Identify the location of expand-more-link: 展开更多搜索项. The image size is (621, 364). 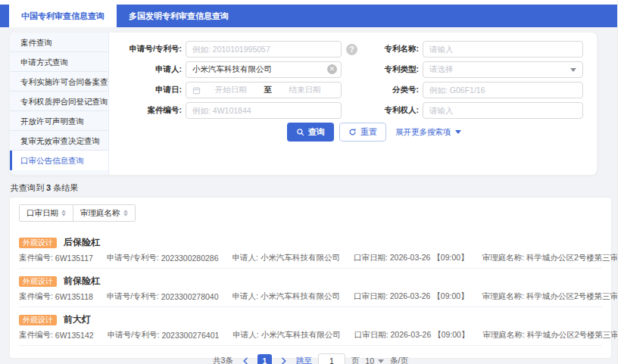
(429, 132).